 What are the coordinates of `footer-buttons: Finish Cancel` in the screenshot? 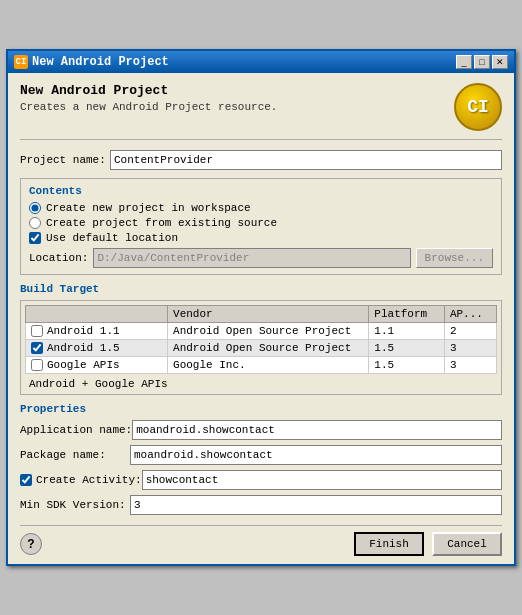 It's located at (428, 544).